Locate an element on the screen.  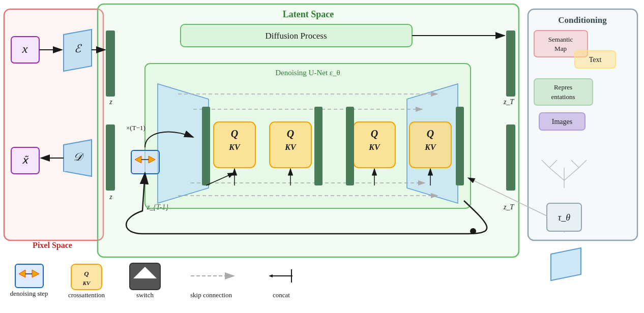
concat-arrowhead is located at coordinates (271, 276).